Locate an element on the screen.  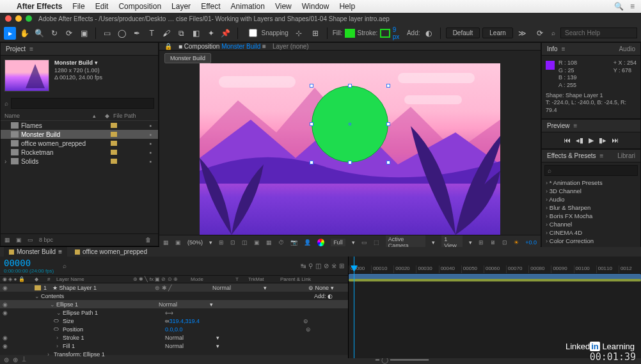
rotation-tool: ⟳ is located at coordinates (69, 33).